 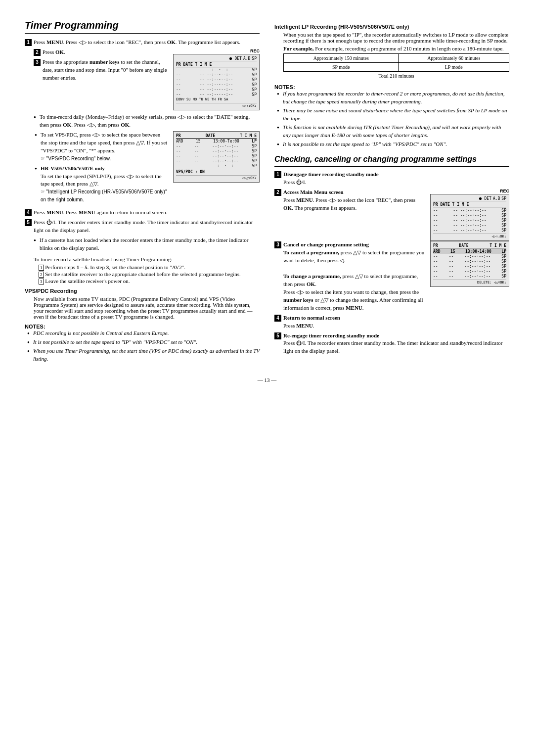 I want to click on bullet-hrv-item: HR-V505/V506/V507E only To set the tape …, so click(x=101, y=185).